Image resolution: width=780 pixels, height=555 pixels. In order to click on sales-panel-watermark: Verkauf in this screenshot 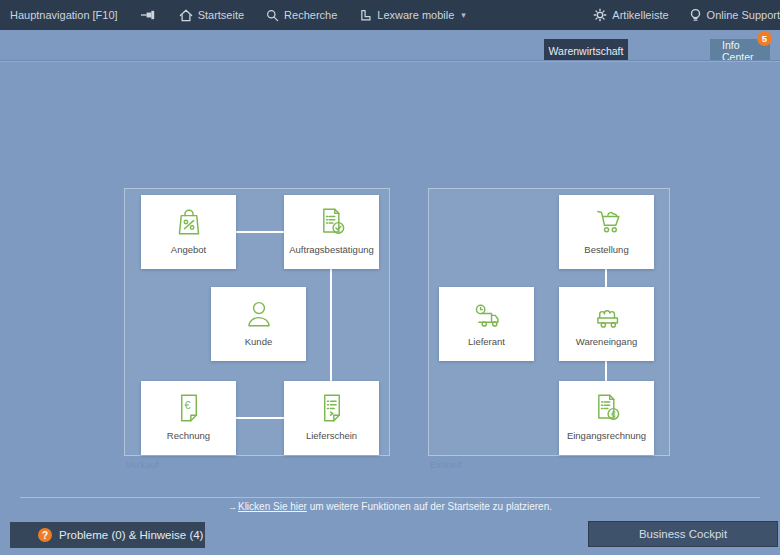, I will do `click(142, 465)`.